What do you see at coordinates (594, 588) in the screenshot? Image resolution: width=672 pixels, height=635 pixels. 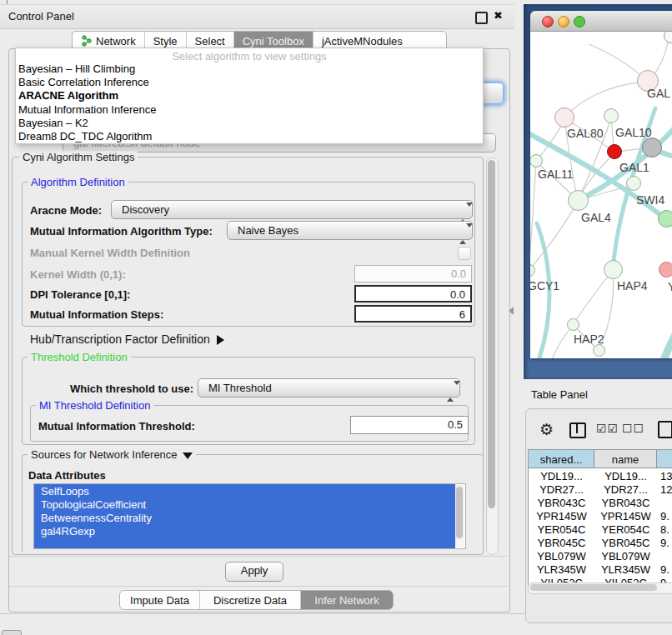 I see `table-hscrollbar-thumb` at bounding box center [594, 588].